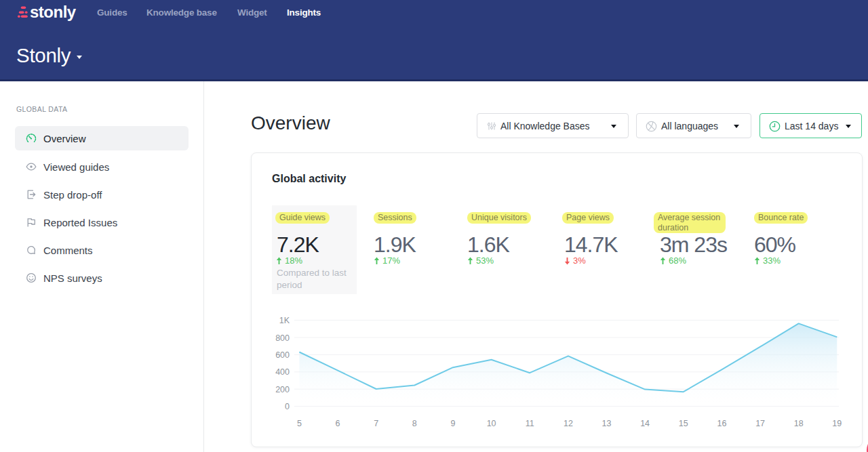  What do you see at coordinates (760, 424) in the screenshot?
I see `svg-text: 17` at bounding box center [760, 424].